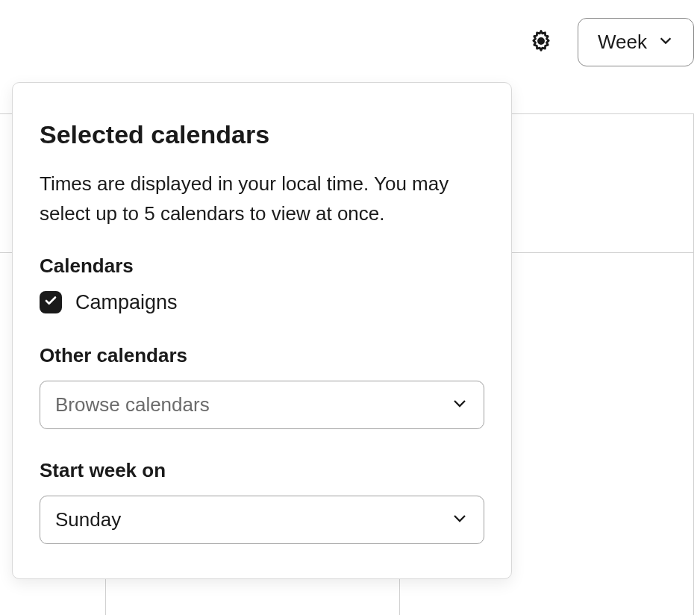 Image resolution: width=700 pixels, height=615 pixels. Describe the element at coordinates (541, 42) in the screenshot. I see `gear-icon` at that location.